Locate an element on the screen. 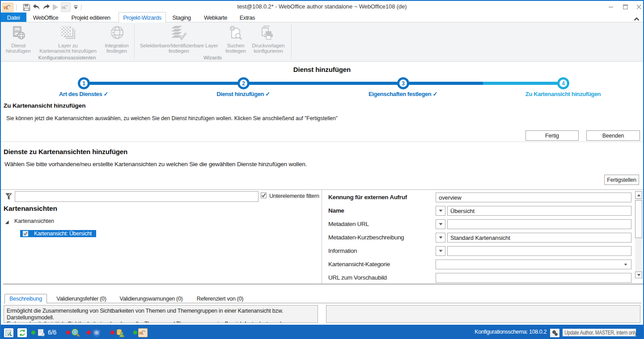 The image size is (644, 339). tab-staging: Staging is located at coordinates (182, 17).